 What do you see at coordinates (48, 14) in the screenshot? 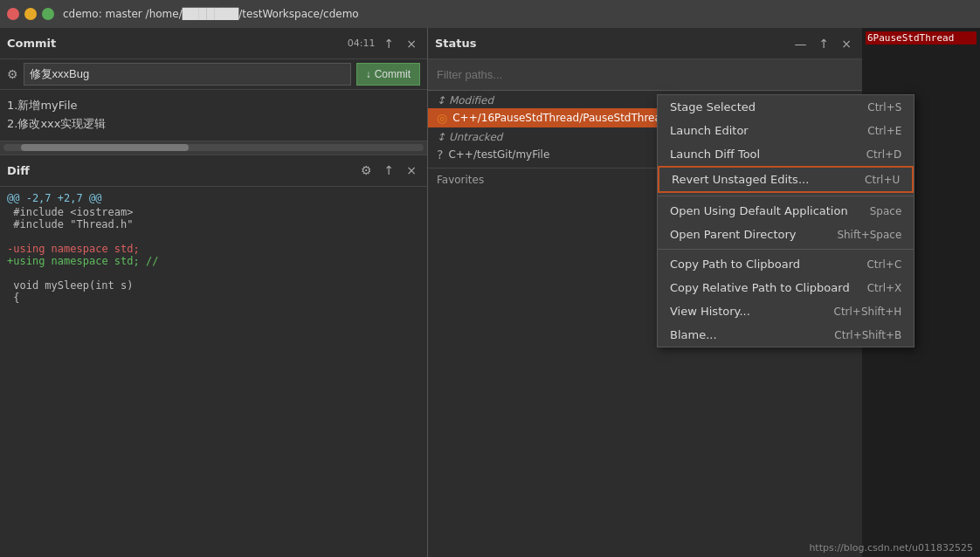
I see `maximize-window-button` at bounding box center [48, 14].